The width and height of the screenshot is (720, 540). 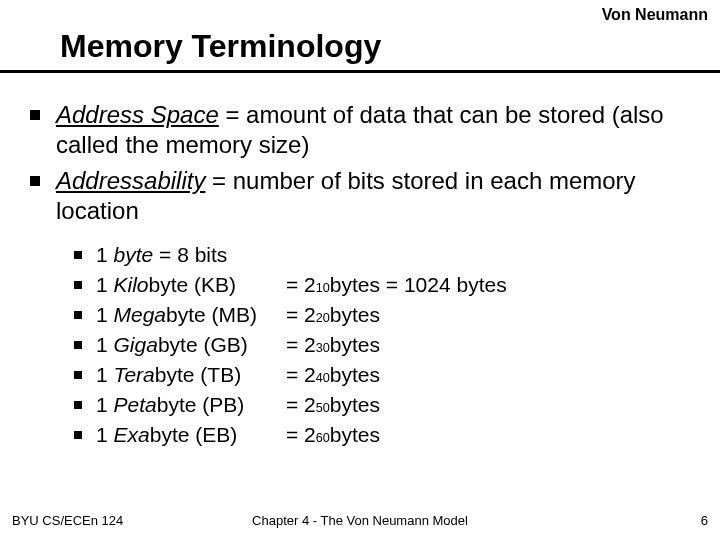 I want to click on list-item: 1 Kilobyte (KB) = 210 bytes = 1024 bytes, so click(x=382, y=285).